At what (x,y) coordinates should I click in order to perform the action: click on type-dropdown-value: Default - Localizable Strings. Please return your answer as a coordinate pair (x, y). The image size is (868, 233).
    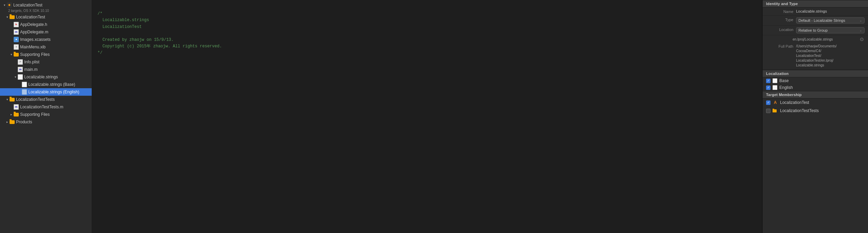
    Looking at the image, I should click on (822, 20).